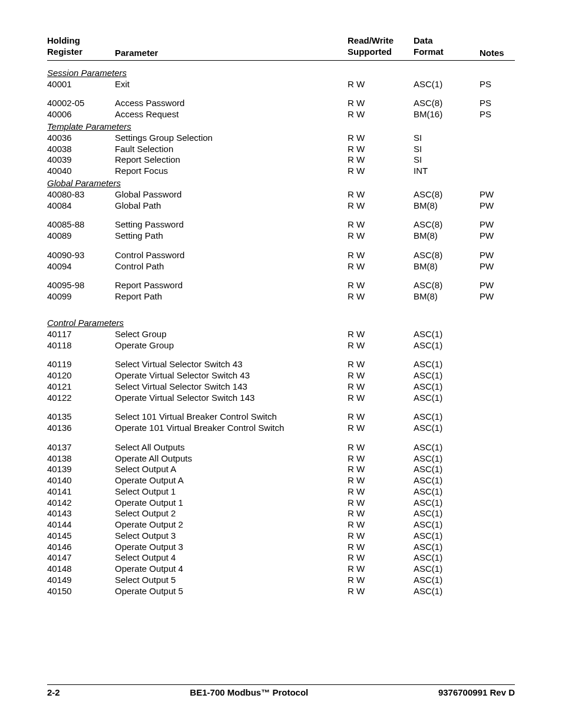  Describe the element at coordinates (281, 285) in the screenshot. I see `table-row: 40095-98Report PasswordR WASC(8)PW` at that location.